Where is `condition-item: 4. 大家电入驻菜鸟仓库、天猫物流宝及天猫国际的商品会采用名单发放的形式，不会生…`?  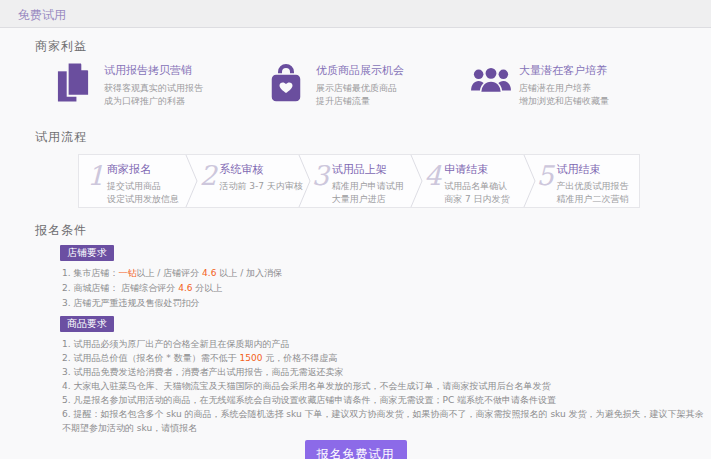
condition-item: 4. 大家电入驻菜鸟仓库、天猫物流宝及天猫国际的商品会采用名单发放的形式，不会生… is located at coordinates (384, 386).